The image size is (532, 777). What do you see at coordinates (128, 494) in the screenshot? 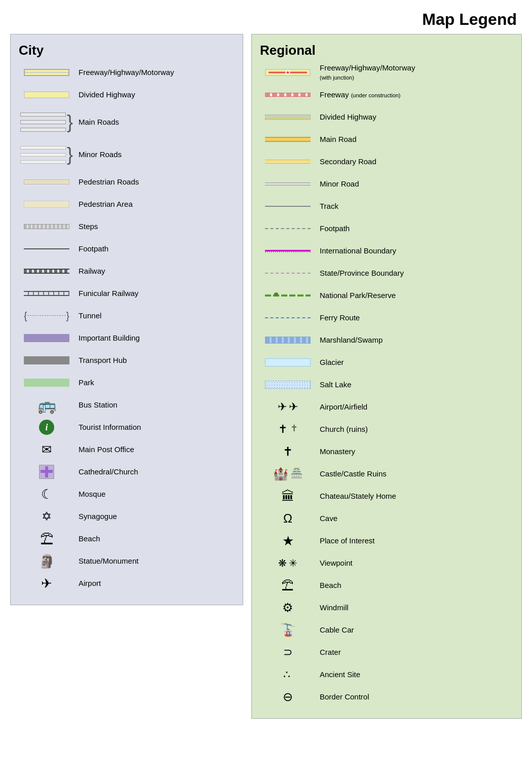
I see `list-item: ☾ Mosque` at bounding box center [128, 494].